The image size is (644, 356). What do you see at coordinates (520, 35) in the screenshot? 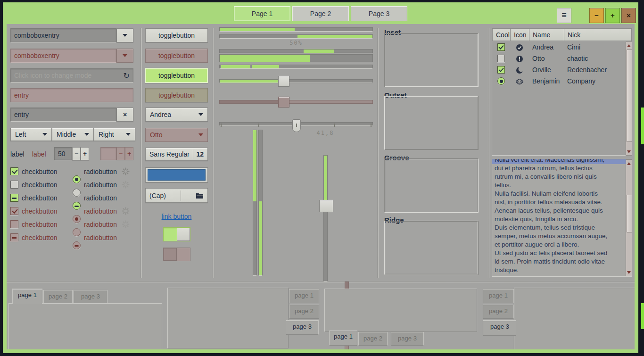
I see `column-header-icon: Icon` at bounding box center [520, 35].